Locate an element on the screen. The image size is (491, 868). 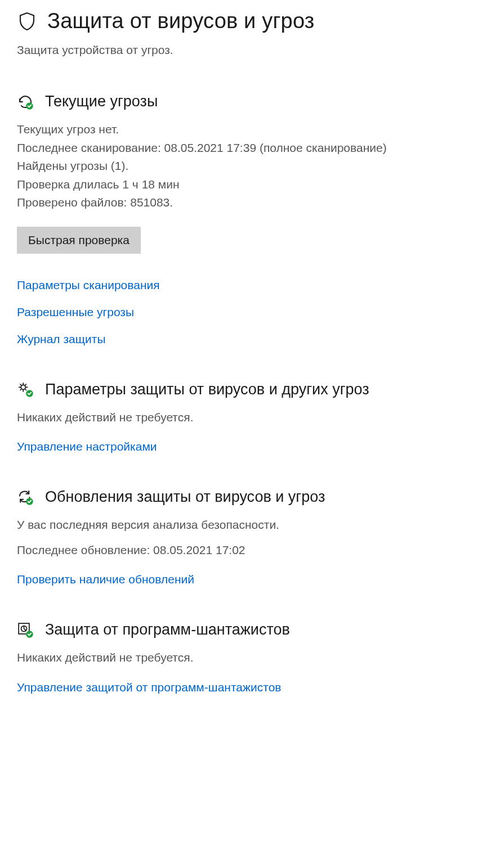
ransomware-section: Защита от программ-шантажистов Никаких д… is located at coordinates (246, 658).